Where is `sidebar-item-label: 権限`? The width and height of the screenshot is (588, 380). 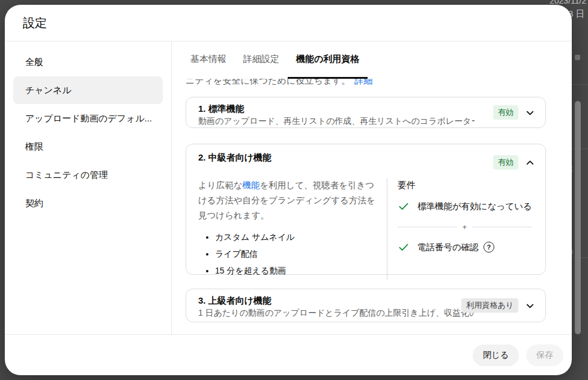 sidebar-item-label: 権限 is located at coordinates (34, 147).